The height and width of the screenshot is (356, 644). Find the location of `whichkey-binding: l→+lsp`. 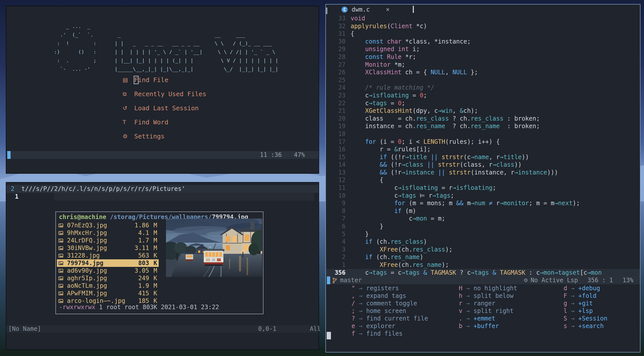

whichkey-binding: l→+lsp is located at coordinates (583, 311).